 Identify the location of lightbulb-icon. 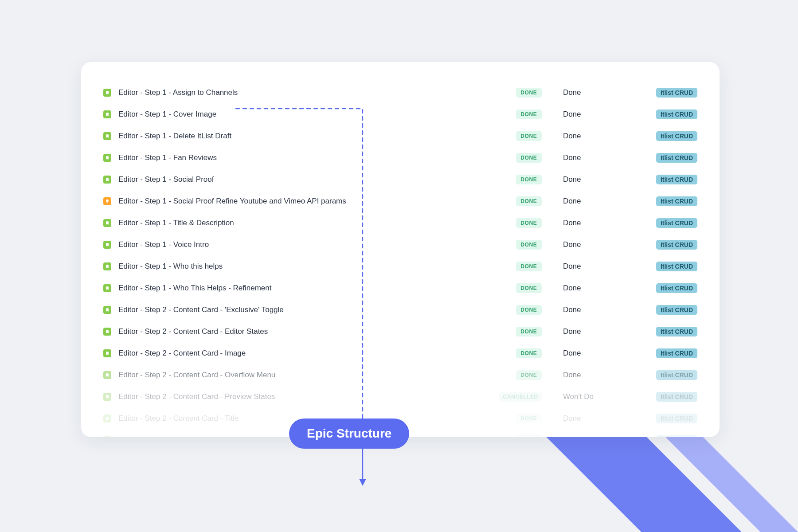
(107, 201).